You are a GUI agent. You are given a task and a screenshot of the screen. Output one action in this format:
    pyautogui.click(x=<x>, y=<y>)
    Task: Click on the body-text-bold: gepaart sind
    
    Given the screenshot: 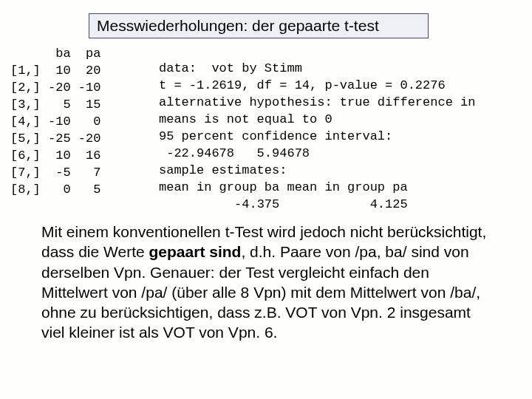 What is the action you would take?
    pyautogui.click(x=195, y=251)
    